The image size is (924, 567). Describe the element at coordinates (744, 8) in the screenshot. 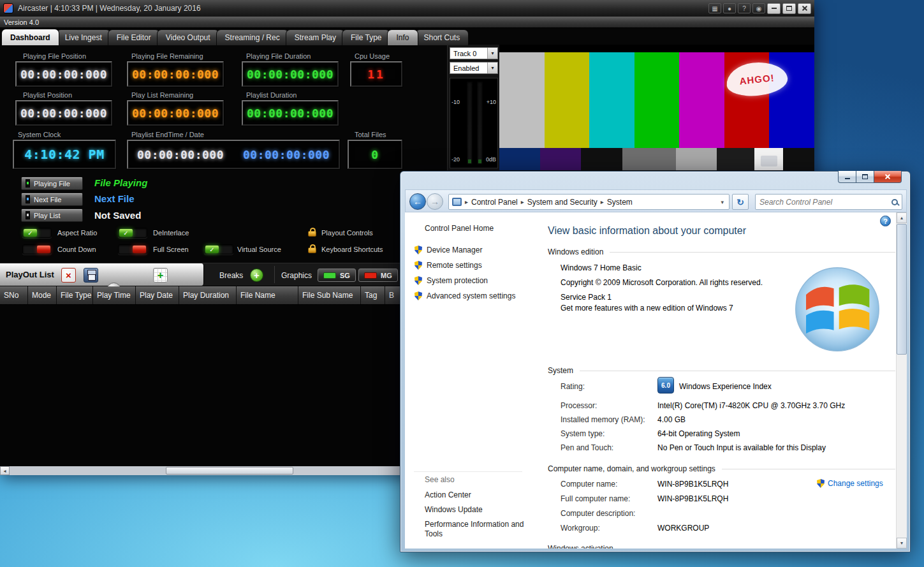

I see `help-icon: ?` at that location.